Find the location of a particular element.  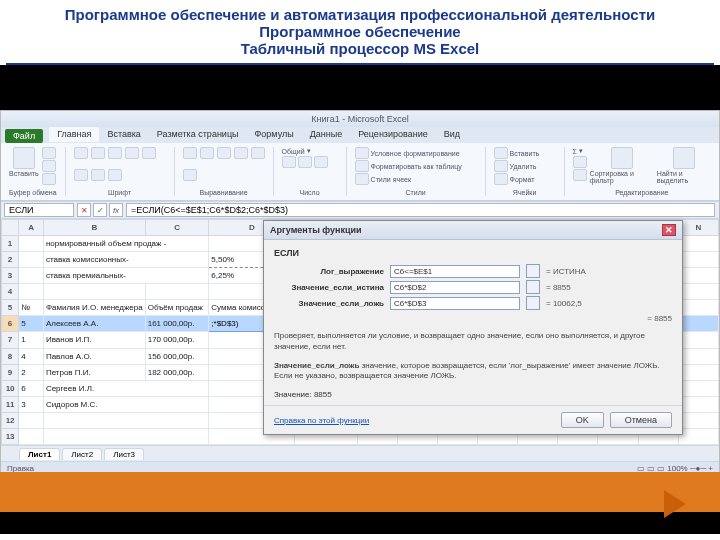

ribbon-tab-5: Рецензирование is located at coordinates (393, 134).